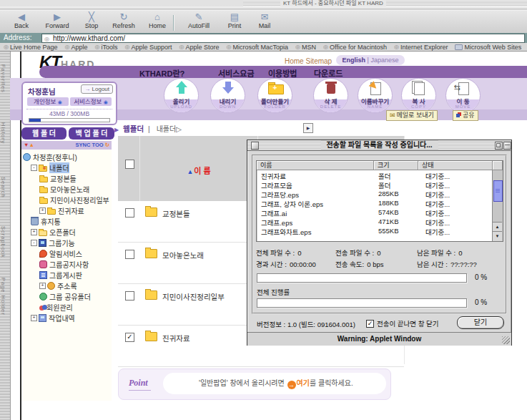 The image size is (527, 420). What do you see at coordinates (481, 323) in the screenshot?
I see `close-button: 닫기` at bounding box center [481, 323].